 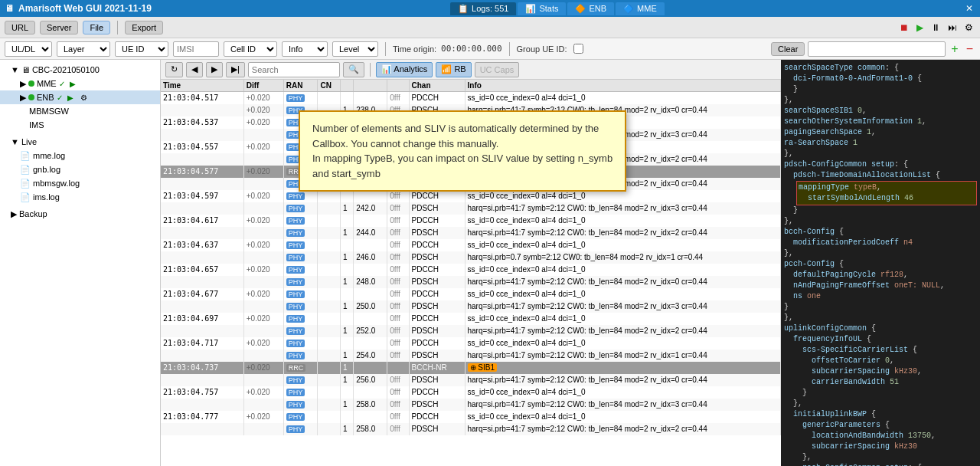 What do you see at coordinates (471, 233) in the screenshot?
I see `table-row: PHY 1 244.0 0fff PDSCH harq=si.prb=41:7 …` at bounding box center [471, 233].